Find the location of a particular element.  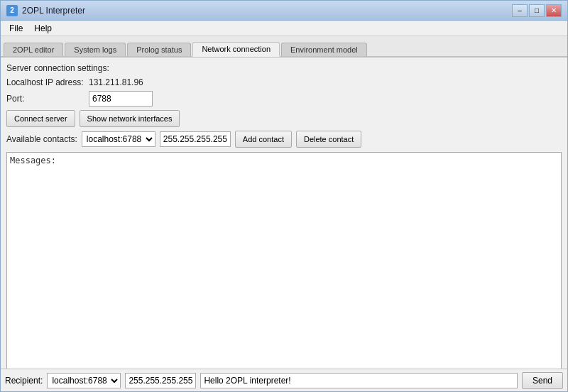

section-label: Server connection settings: is located at coordinates (284, 68).